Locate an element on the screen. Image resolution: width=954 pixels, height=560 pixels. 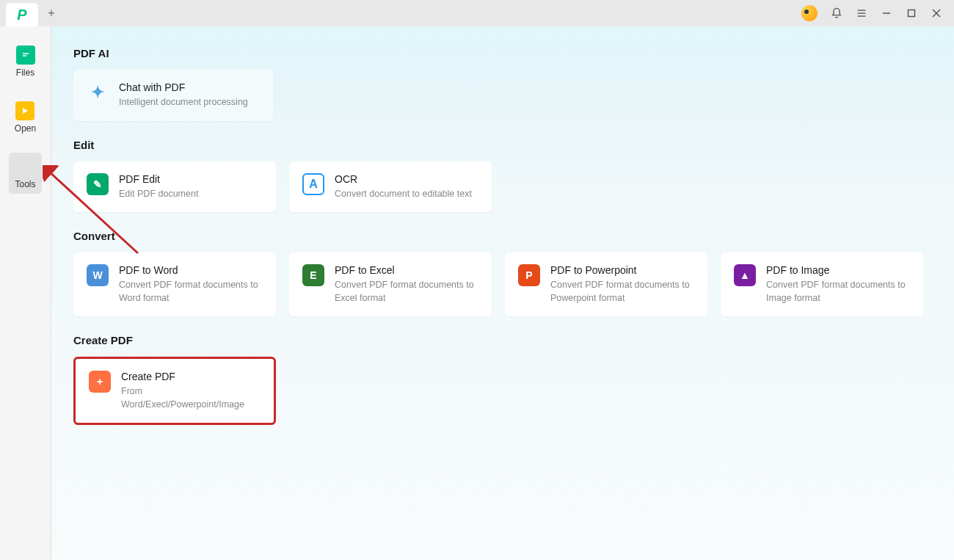
card-desc: Convert PDF format documents to Excel fo… is located at coordinates (407, 292).